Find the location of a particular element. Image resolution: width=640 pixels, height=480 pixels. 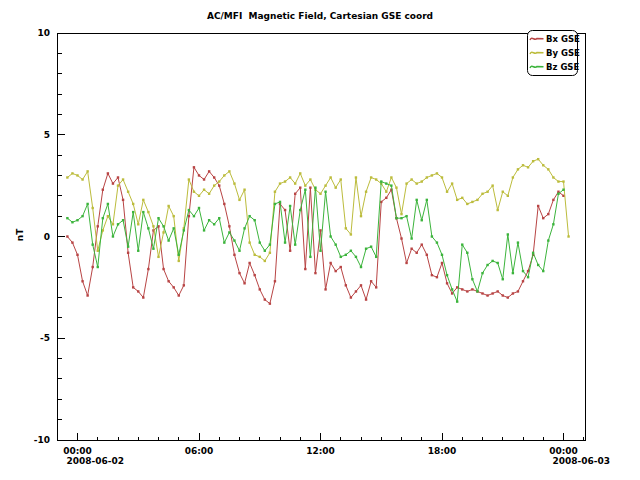

legend-label-by: By GSE is located at coordinates (563, 53).